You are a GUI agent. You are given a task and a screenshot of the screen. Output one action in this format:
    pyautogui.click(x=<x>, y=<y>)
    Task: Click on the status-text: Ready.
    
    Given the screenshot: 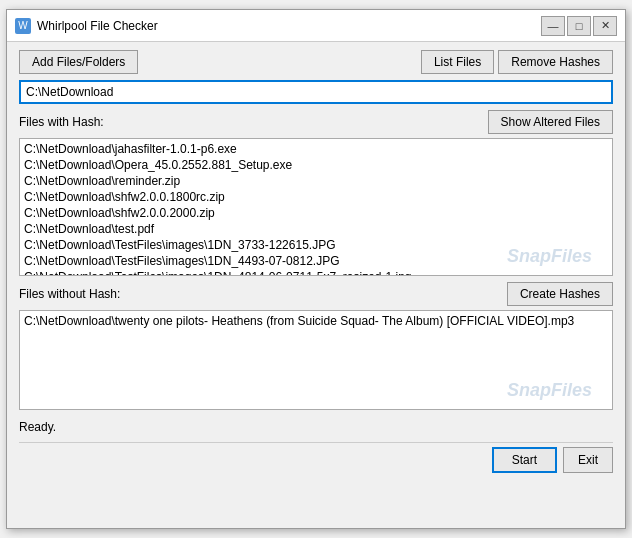 What is the action you would take?
    pyautogui.click(x=38, y=427)
    